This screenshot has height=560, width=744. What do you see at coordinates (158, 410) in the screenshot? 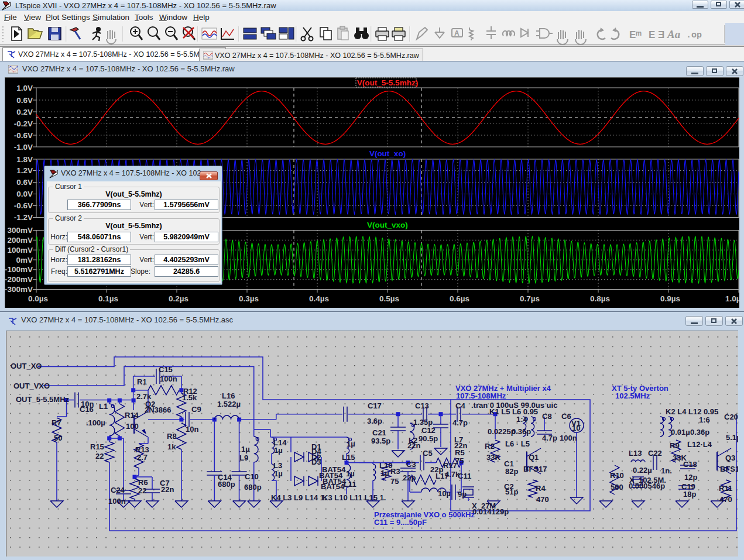
I see `svg-text: 2N3866` at bounding box center [158, 410].